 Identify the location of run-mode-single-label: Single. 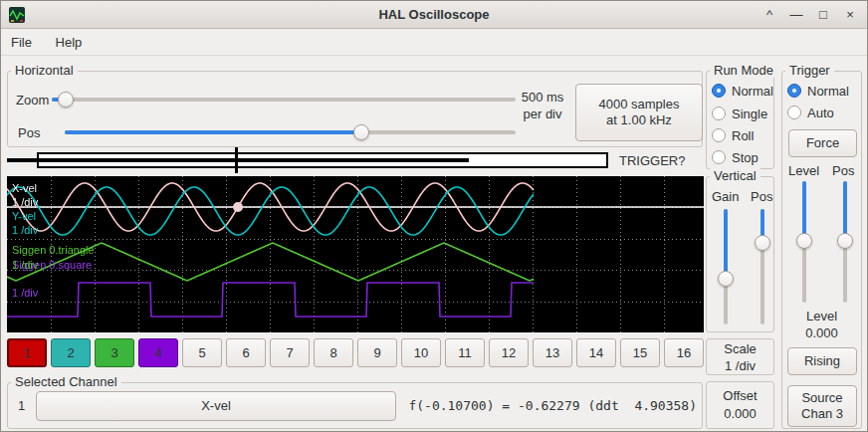
(750, 113).